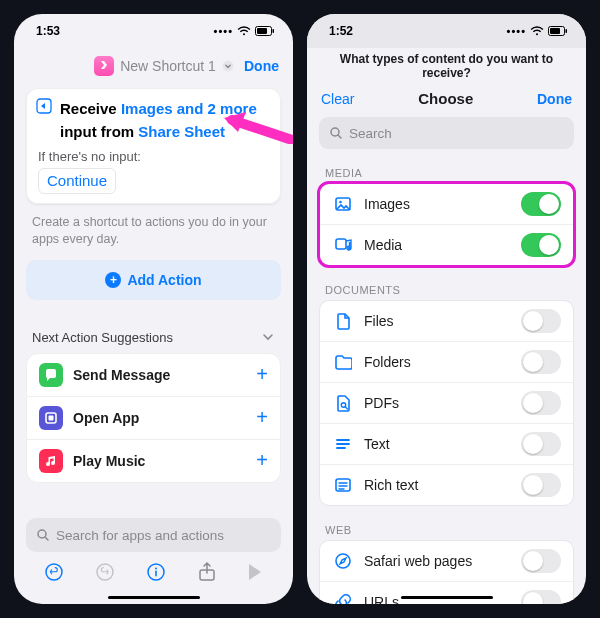  I want to click on type-label: Safari web pages, so click(442, 561).